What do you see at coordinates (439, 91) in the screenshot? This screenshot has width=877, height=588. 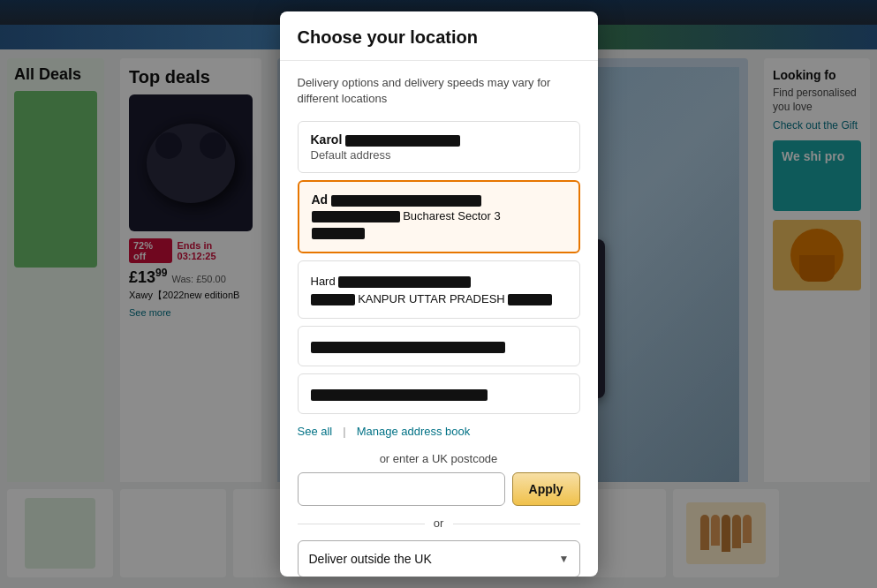 I see `modal-subtitle: Delivery options and delivery speeds may…` at bounding box center [439, 91].